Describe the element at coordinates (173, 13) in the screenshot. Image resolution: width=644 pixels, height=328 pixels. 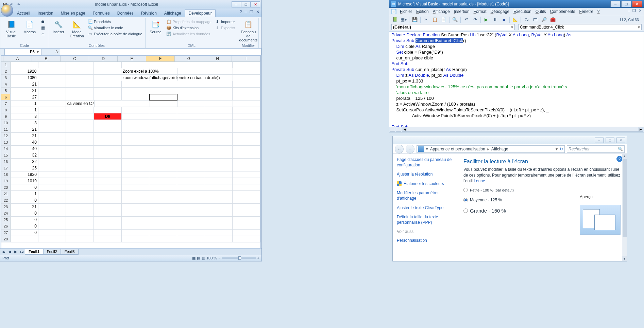
I see `ribbon-tab-affichage: Affichage` at that location.